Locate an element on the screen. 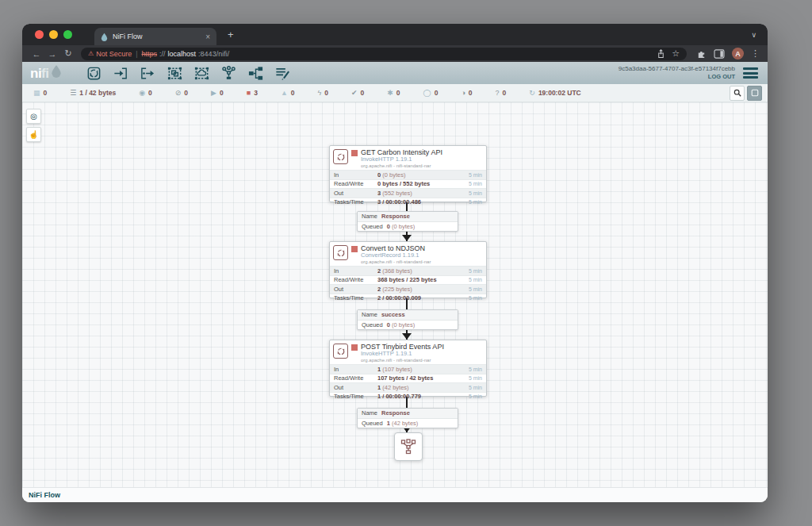 The width and height of the screenshot is (812, 526). status-active-threads: ▦0 is located at coordinates (40, 93).